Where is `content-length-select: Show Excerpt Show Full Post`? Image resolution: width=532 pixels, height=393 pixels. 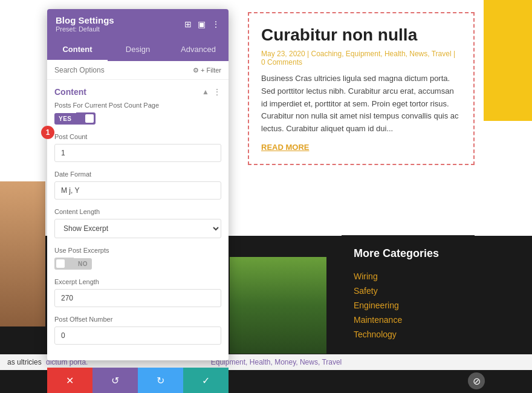 content-length-select: Show Excerpt Show Full Post is located at coordinates (138, 229).